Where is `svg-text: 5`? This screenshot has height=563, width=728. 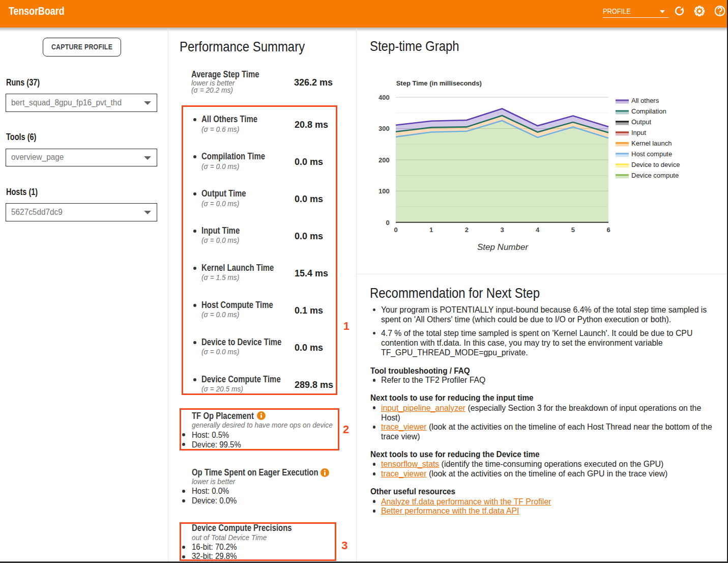
svg-text: 5 is located at coordinates (573, 230).